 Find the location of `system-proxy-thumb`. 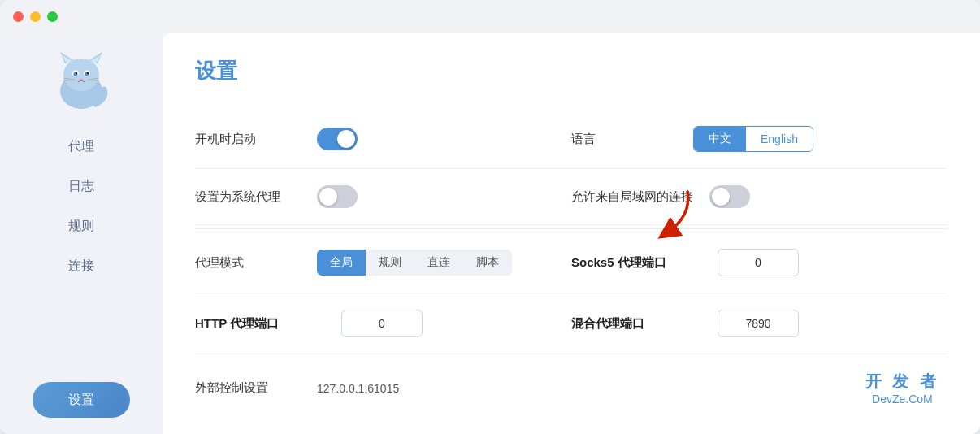

system-proxy-thumb is located at coordinates (328, 197).